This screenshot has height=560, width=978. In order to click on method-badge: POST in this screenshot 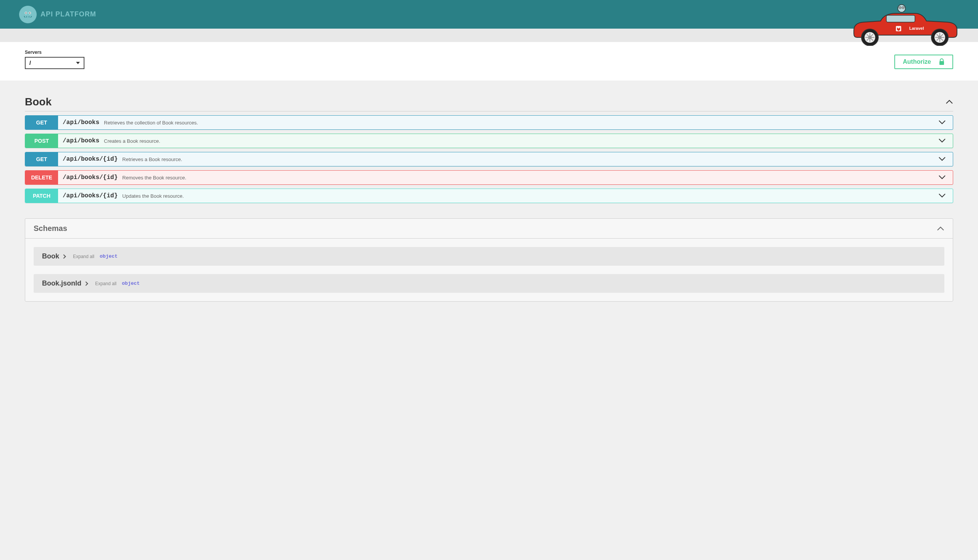, I will do `click(42, 141)`.